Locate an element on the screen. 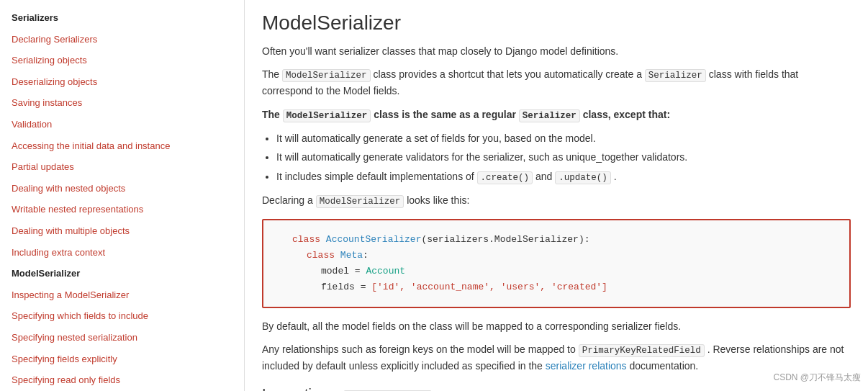  bold-mid: class is the same as a regular is located at coordinates (445, 114).